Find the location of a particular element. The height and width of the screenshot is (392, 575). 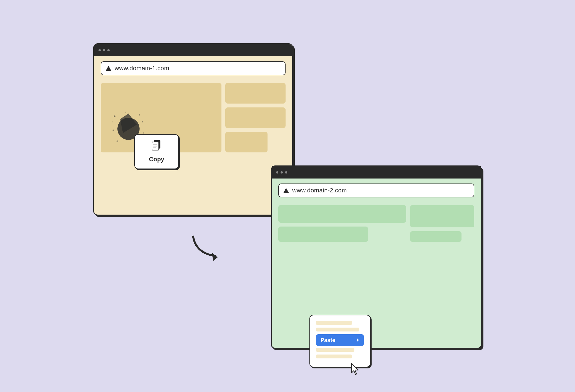

address-bar-1: www.domain-1.com is located at coordinates (193, 68).